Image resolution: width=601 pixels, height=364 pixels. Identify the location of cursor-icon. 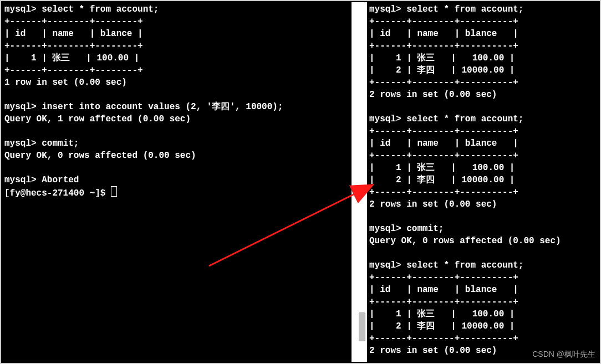
(114, 192).